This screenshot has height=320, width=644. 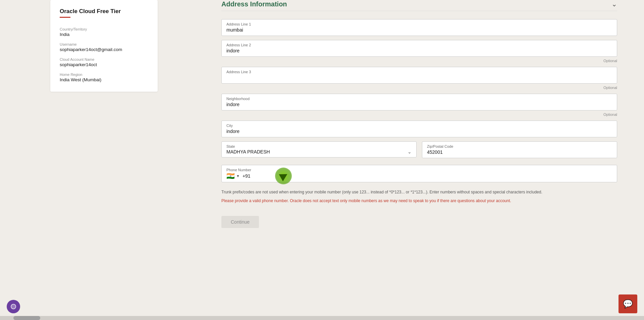 What do you see at coordinates (319, 149) in the screenshot?
I see `state-wrapper-field: State MADHYA PRADESH ⌄` at bounding box center [319, 149].